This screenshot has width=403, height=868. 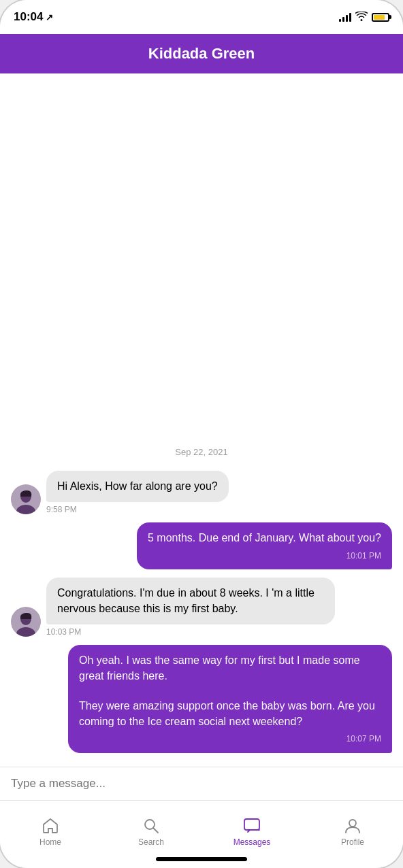 I want to click on message-time: 10:01 PM, so click(x=264, y=556).